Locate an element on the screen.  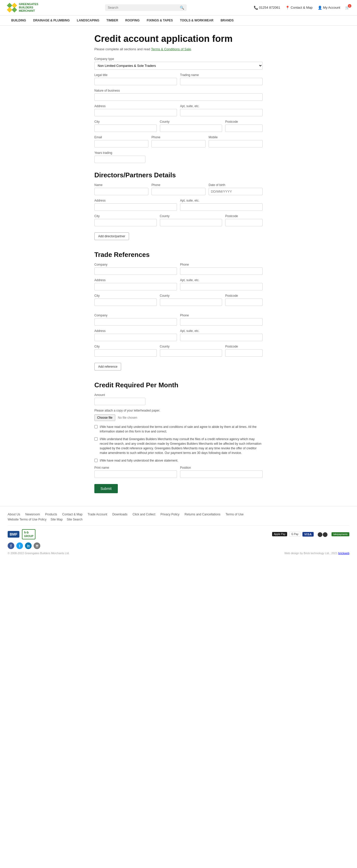
choose-file-button: Choose file is located at coordinates (105, 418).